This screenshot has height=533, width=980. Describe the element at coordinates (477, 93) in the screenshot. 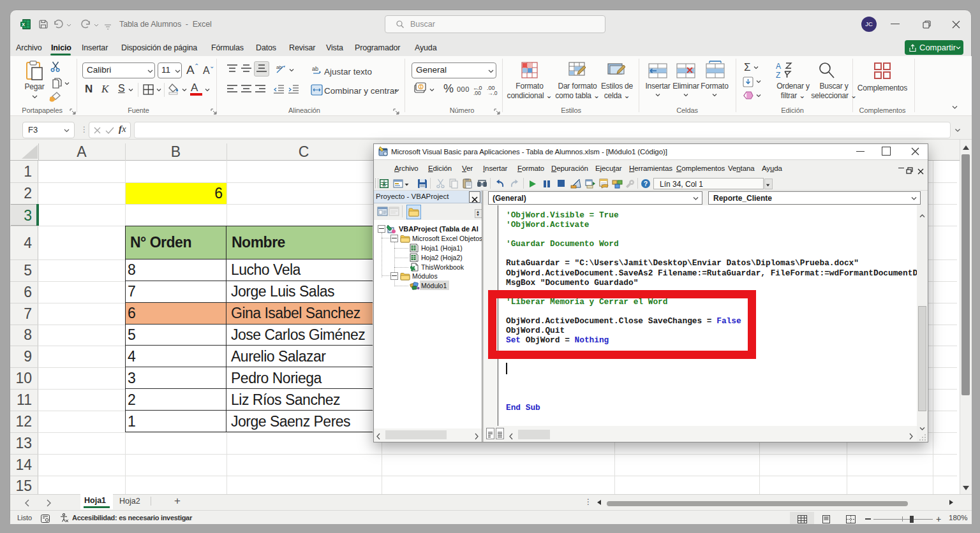

I see `svg-text: .00` at that location.